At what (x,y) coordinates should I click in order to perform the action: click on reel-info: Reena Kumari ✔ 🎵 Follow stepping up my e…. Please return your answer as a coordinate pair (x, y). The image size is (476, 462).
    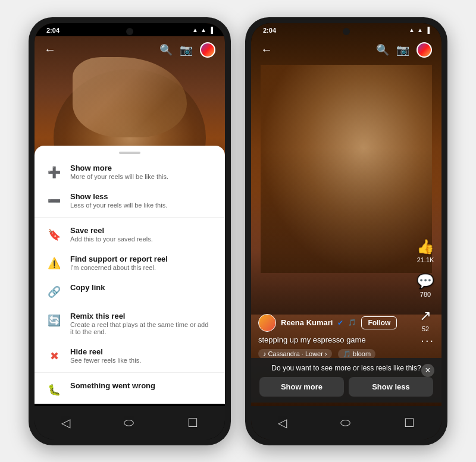
    Looking at the image, I should click on (332, 337).